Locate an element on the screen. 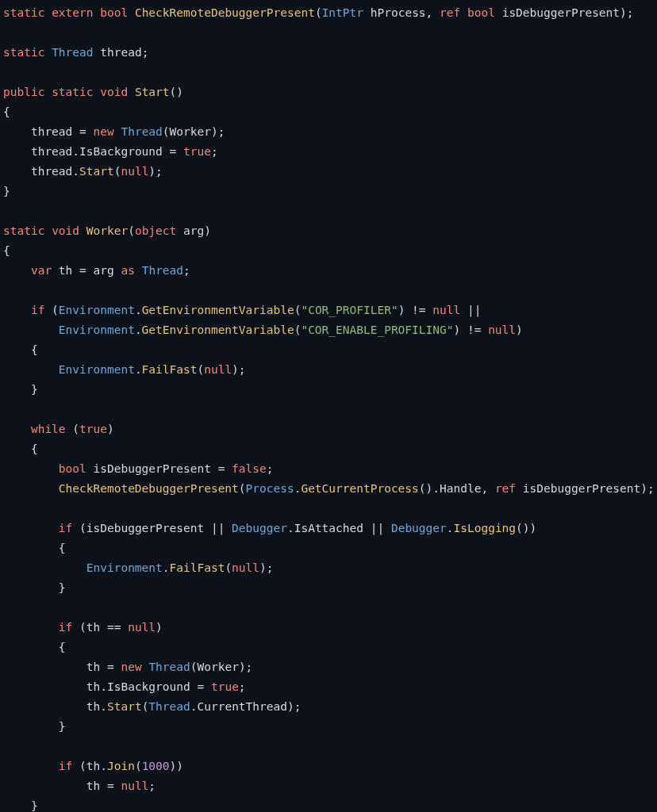  code-token-punc: == is located at coordinates (114, 627).